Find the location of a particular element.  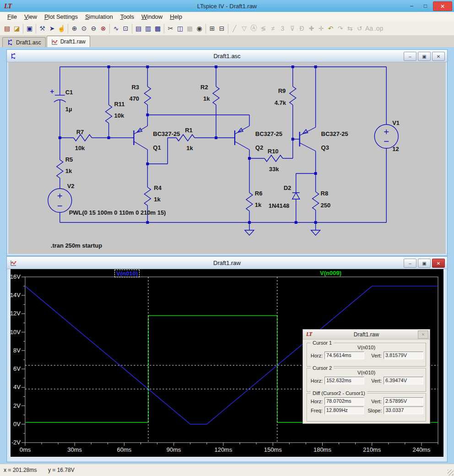

autorange-y-button: ∿ is located at coordinates (116, 28).